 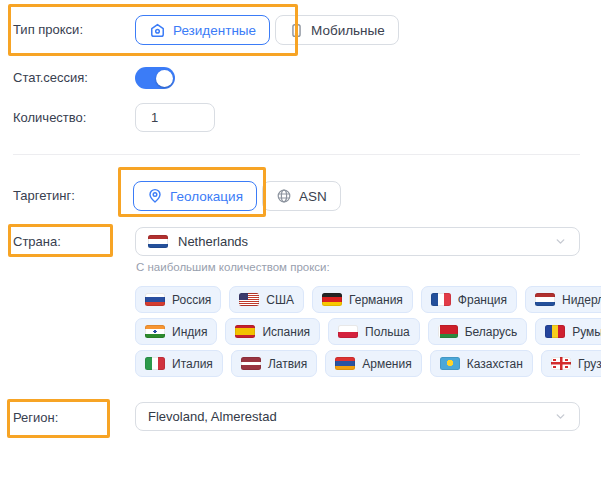 What do you see at coordinates (50, 78) in the screenshot?
I see `static-session-label: Стат.сессия:` at bounding box center [50, 78].